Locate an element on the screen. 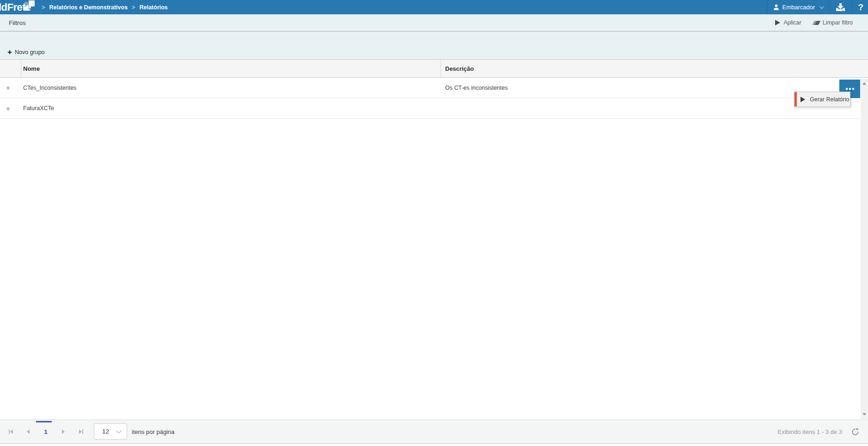  new-group-button: + Novo grupo is located at coordinates (26, 52).